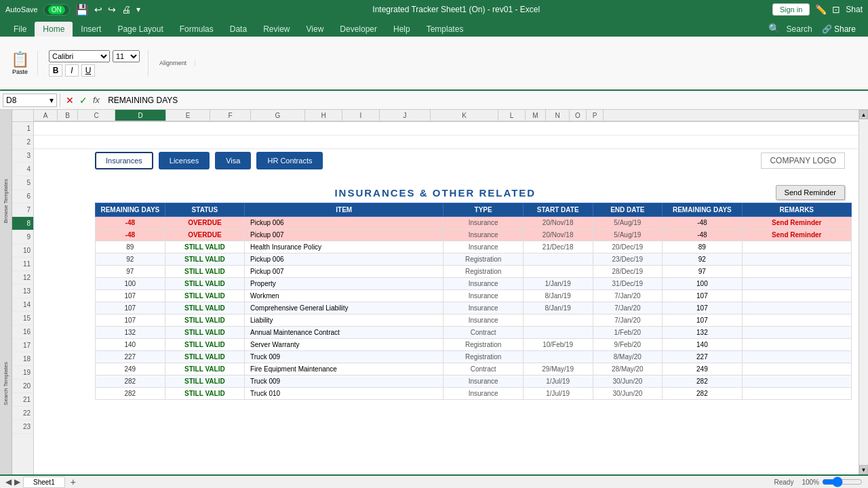 The height and width of the screenshot is (488, 868). I want to click on customize-icon: ▾, so click(138, 9).